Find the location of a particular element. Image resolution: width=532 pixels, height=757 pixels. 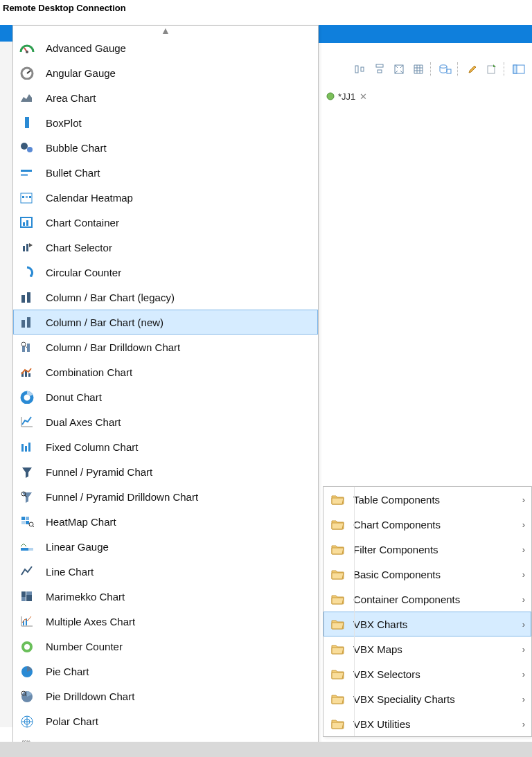

scroll-up-arrow: ▲ is located at coordinates (166, 30).